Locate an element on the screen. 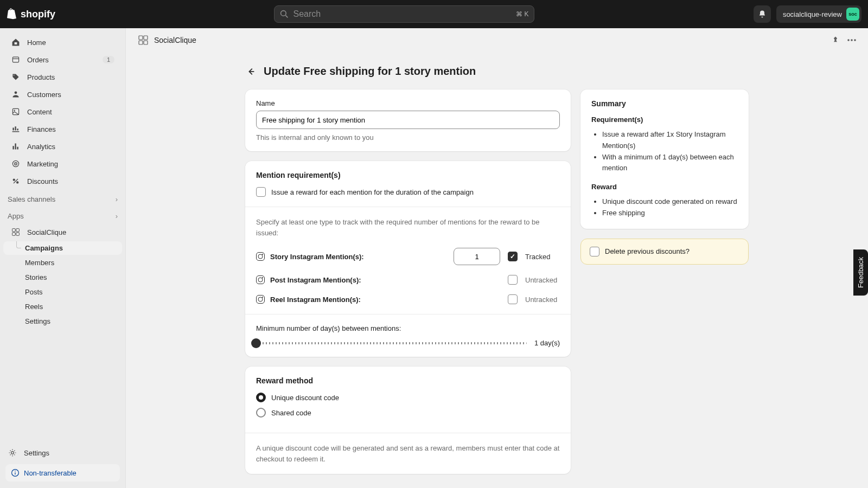 Image resolution: width=868 pixels, height=488 pixels. each-mention-checkbox-row: Issue a reward for each mention for the … is located at coordinates (408, 192).